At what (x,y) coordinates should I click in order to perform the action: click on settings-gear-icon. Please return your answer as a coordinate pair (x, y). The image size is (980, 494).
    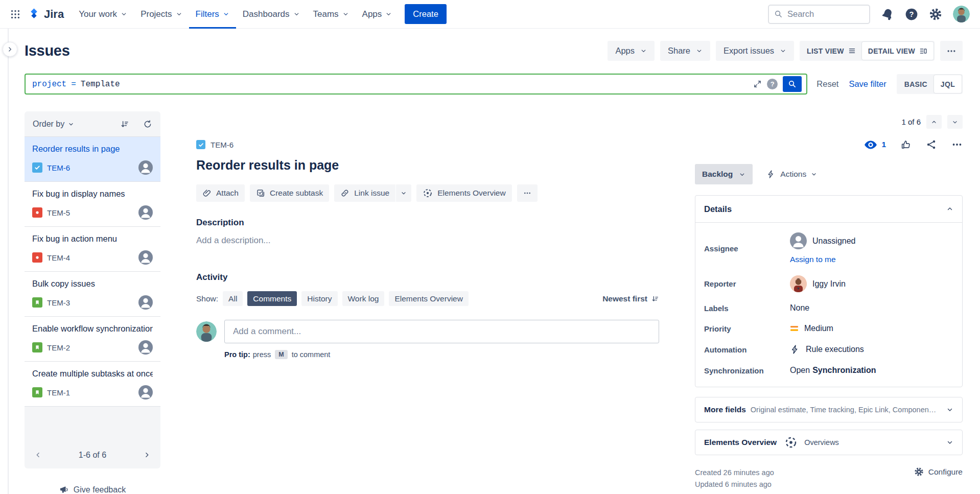
    Looking at the image, I should click on (936, 14).